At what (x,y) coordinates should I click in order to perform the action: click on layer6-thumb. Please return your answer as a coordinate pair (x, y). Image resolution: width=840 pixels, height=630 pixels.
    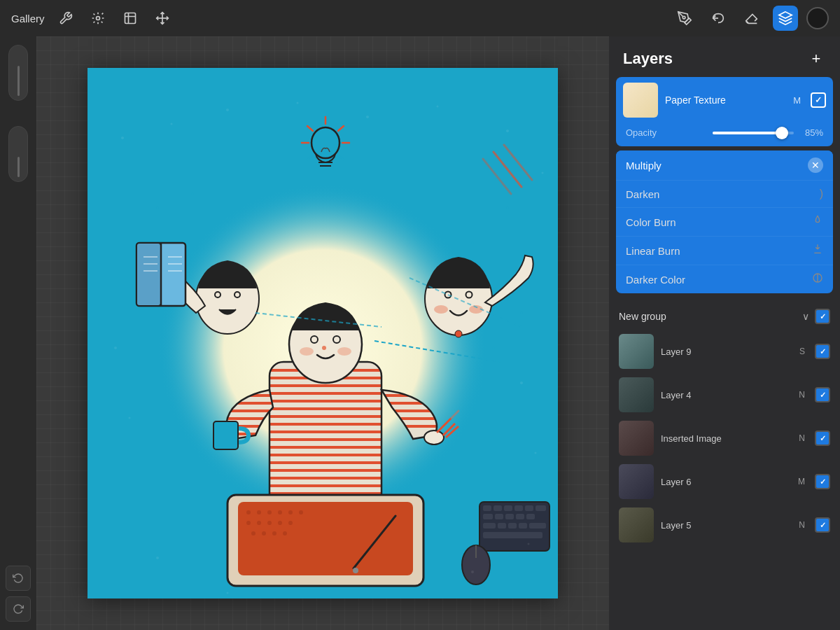
    Looking at the image, I should click on (636, 482).